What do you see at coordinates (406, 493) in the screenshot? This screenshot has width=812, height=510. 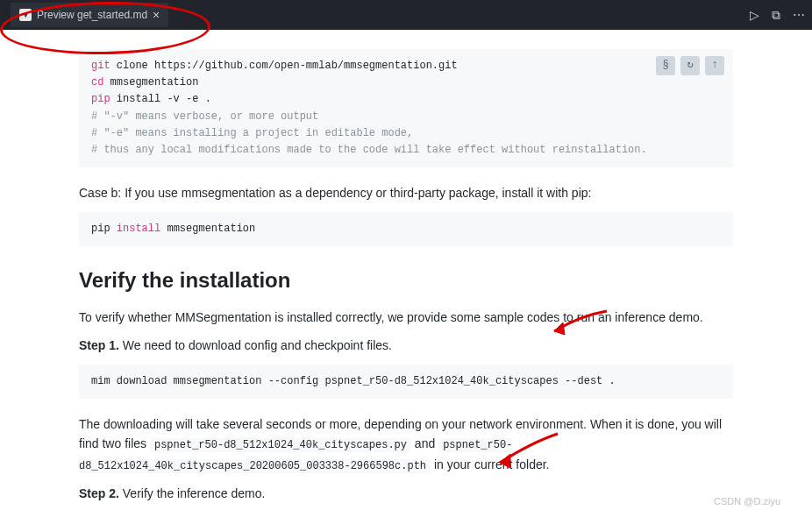 I see `step-2: Step 2. Verify the inference demo.` at bounding box center [406, 493].